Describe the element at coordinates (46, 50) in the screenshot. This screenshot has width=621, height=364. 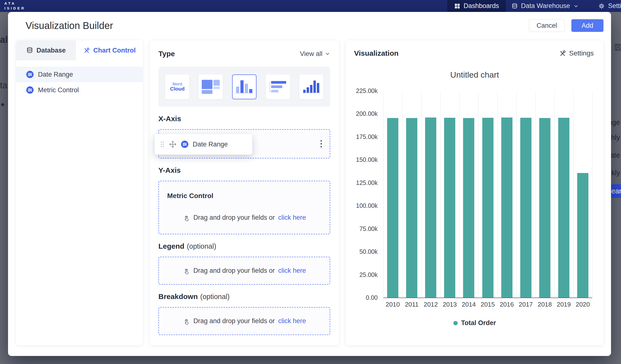
I see `tab-database: Database` at that location.